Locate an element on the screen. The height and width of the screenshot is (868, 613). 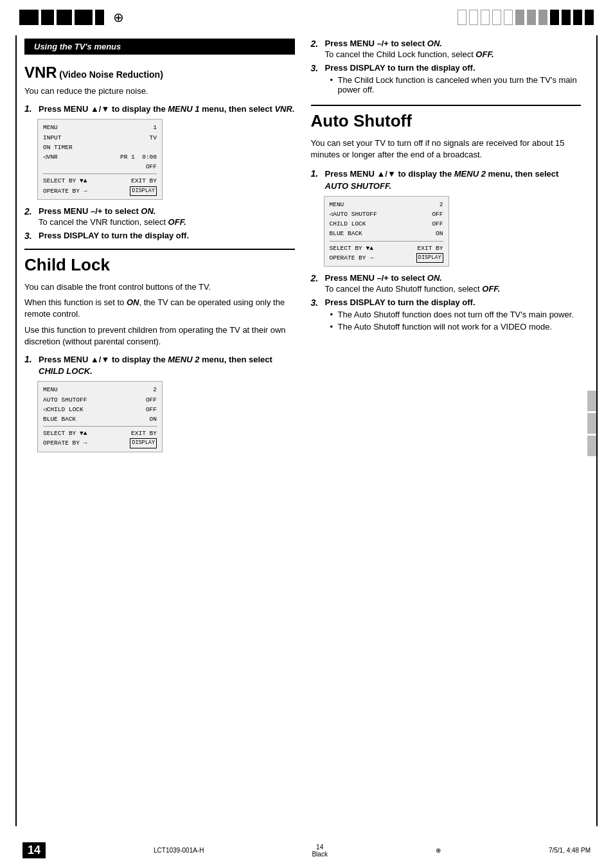
child-lock-step3-label: 3. is located at coordinates (318, 78).